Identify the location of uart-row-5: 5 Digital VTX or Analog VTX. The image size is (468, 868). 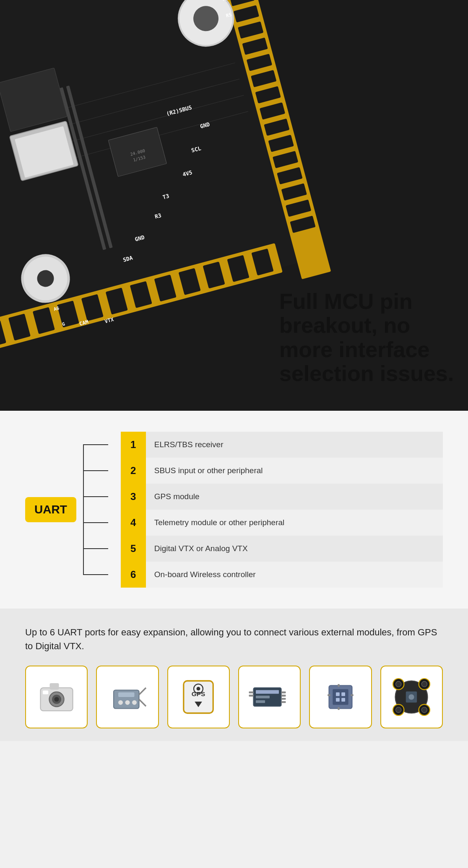
(282, 549).